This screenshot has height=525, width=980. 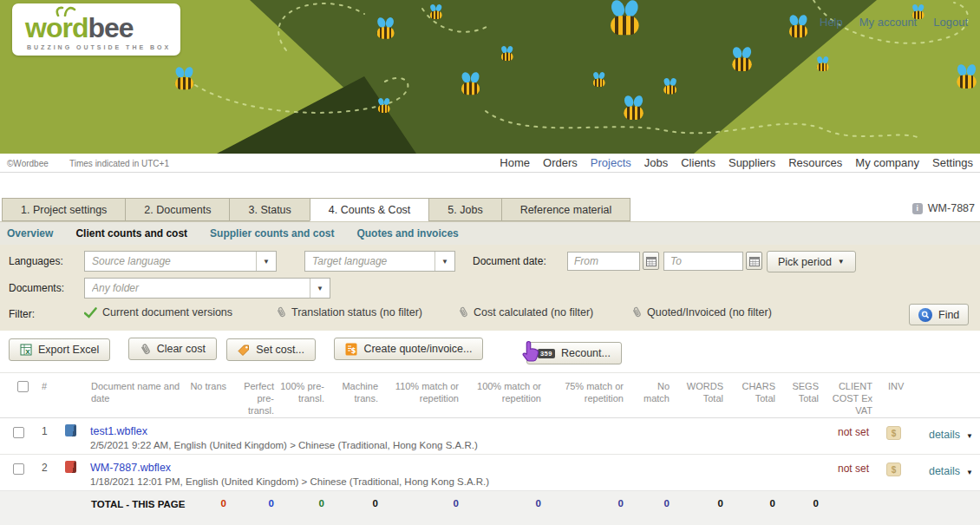 I want to click on tab-status: 3. Status, so click(x=269, y=210).